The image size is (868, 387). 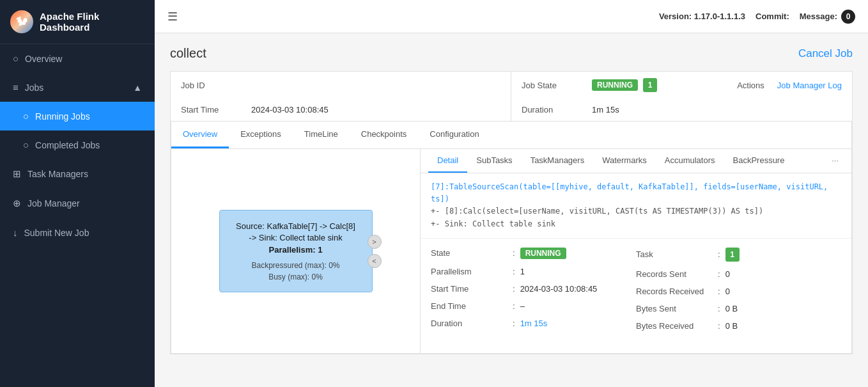 What do you see at coordinates (750, 86) in the screenshot?
I see `actions-label: Actions` at bounding box center [750, 86].